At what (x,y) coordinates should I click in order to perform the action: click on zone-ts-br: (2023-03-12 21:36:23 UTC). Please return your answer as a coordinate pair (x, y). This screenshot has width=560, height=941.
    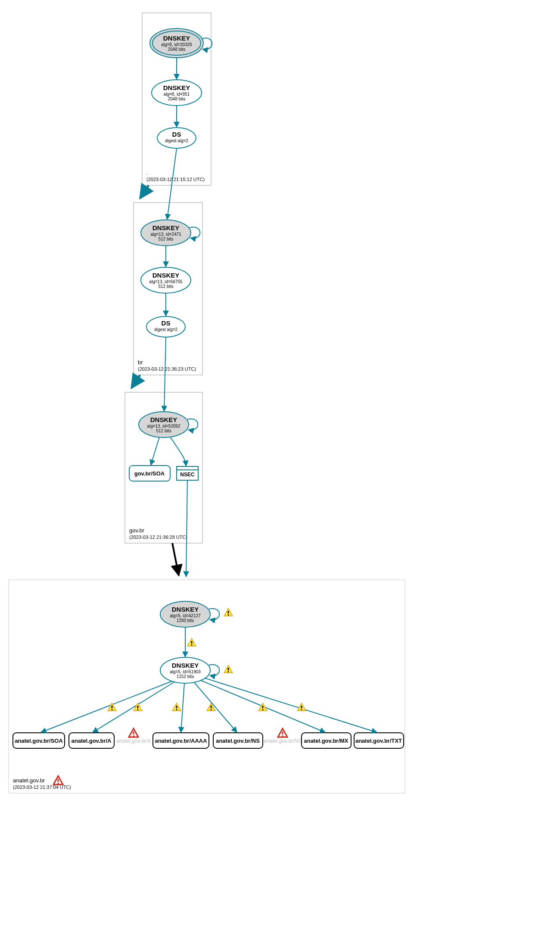
    Looking at the image, I should click on (167, 369).